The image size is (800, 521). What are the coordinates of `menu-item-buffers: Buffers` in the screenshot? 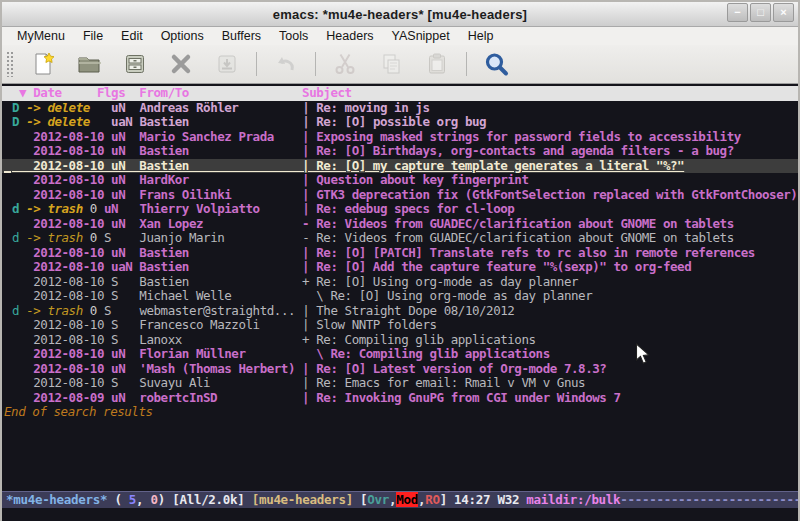 It's located at (242, 36).